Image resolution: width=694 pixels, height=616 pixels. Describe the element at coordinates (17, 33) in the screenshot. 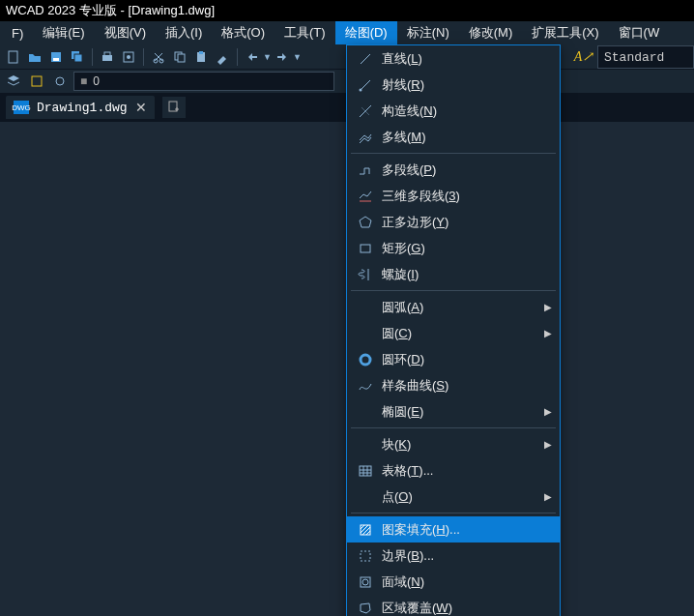

I see `menu-item: F)` at that location.